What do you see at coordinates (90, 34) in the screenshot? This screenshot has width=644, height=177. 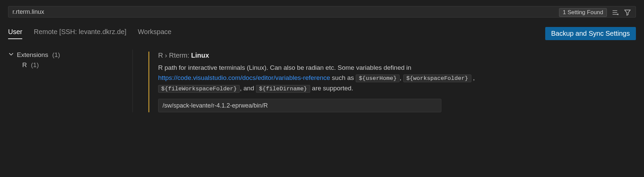 I see `settings-scope-tabs: User Remote [SSH: levante.dkrz.de] Works…` at bounding box center [90, 34].